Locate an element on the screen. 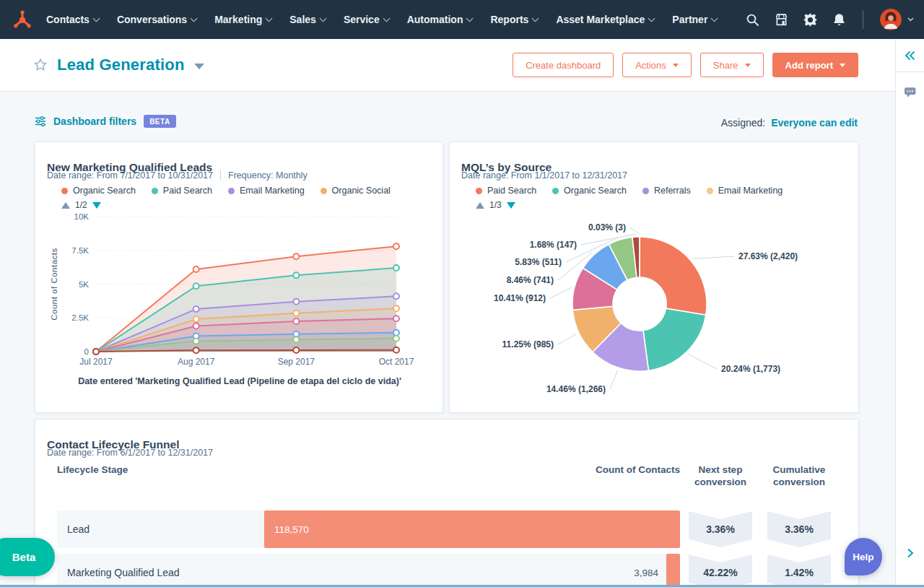  filter-sliders-icon is located at coordinates (40, 121).